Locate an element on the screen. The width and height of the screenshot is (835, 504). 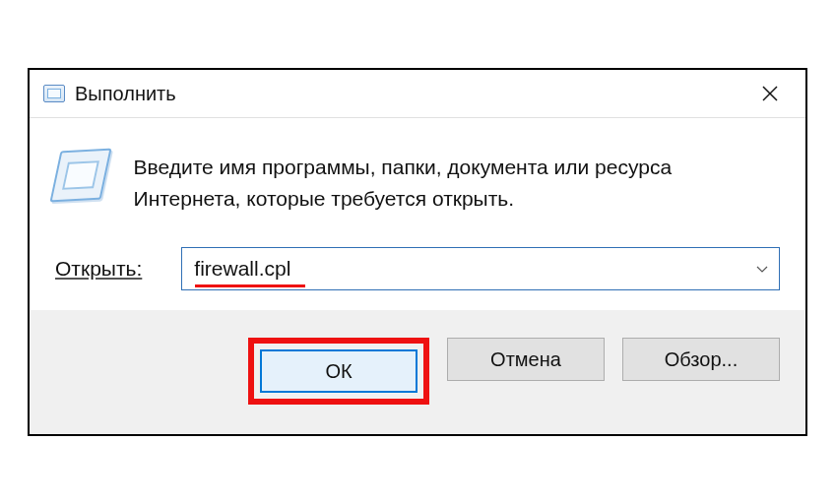
run-large-icon is located at coordinates (81, 175).